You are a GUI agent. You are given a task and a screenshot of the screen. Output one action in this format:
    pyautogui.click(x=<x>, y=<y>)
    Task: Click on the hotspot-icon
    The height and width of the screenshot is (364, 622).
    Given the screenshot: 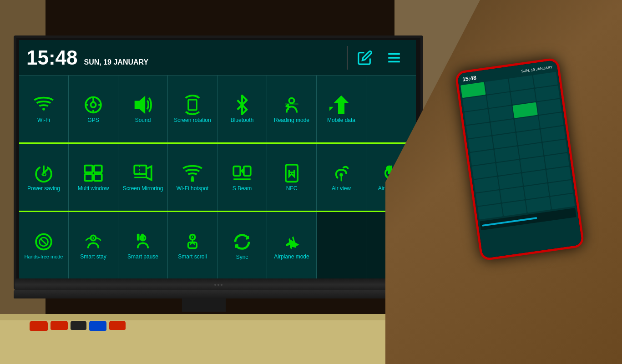 What is the action you would take?
    pyautogui.click(x=192, y=173)
    